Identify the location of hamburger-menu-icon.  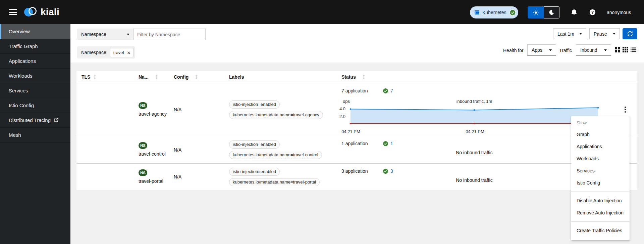
(13, 12).